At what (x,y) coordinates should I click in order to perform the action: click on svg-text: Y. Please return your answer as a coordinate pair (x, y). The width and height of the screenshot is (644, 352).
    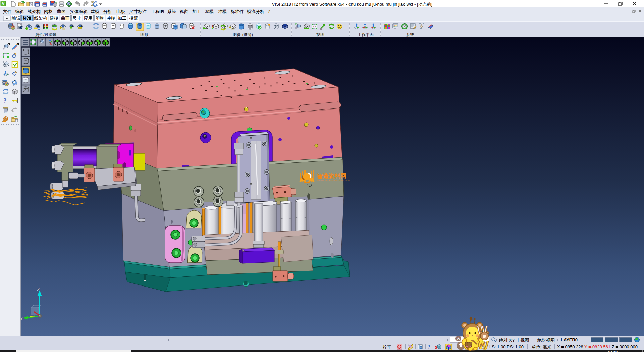
    Looking at the image, I should click on (22, 318).